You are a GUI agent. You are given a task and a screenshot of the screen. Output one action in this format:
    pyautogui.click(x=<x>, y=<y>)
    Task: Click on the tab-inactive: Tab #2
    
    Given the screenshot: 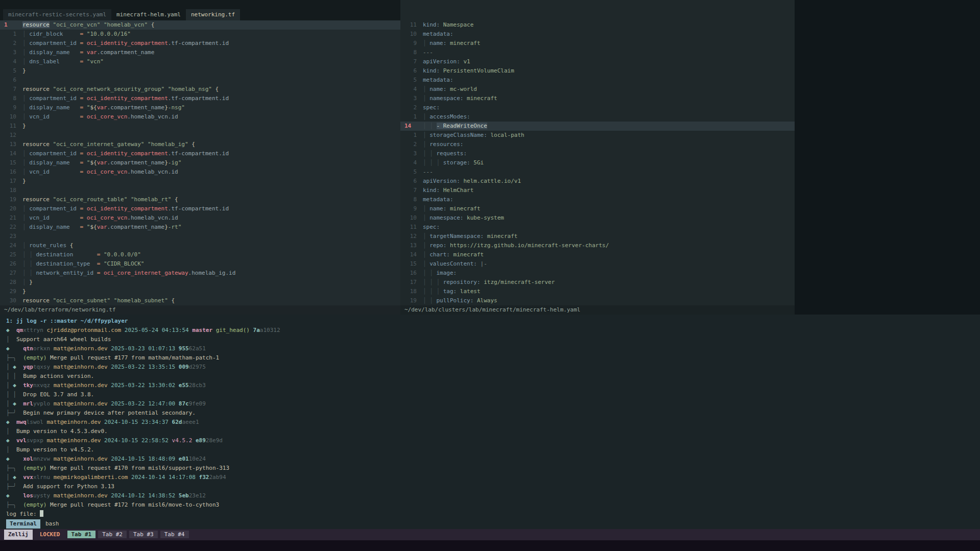 What is the action you would take?
    pyautogui.click(x=112, y=534)
    